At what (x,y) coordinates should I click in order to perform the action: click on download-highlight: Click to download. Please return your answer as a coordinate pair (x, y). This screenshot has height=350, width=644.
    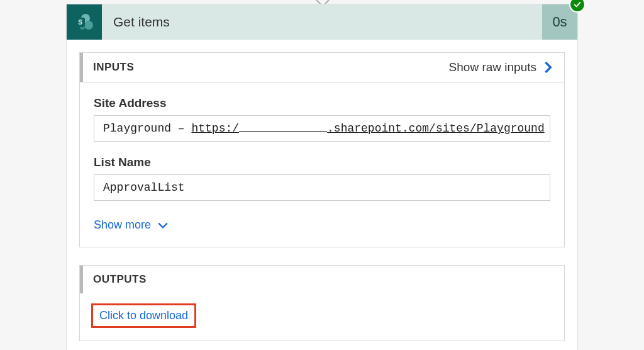
    Looking at the image, I should click on (143, 316).